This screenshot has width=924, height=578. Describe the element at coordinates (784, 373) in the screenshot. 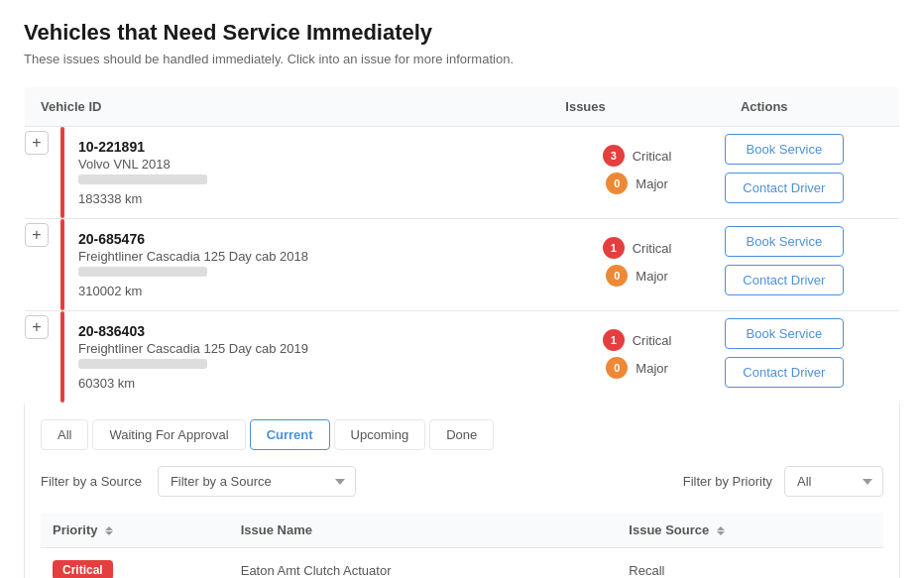

I see `contact-driver-btn-2: Contact Driver` at that location.